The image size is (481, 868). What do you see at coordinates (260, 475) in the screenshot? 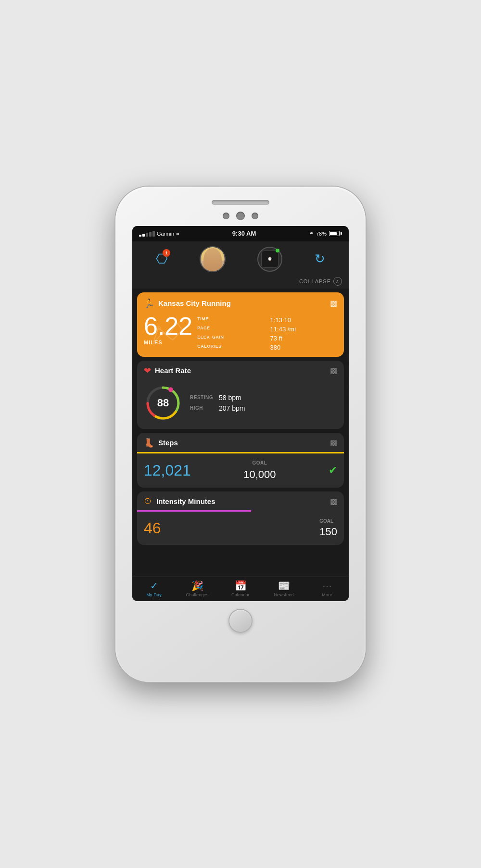
I see `steps-goal-value: 10,000` at bounding box center [260, 475].